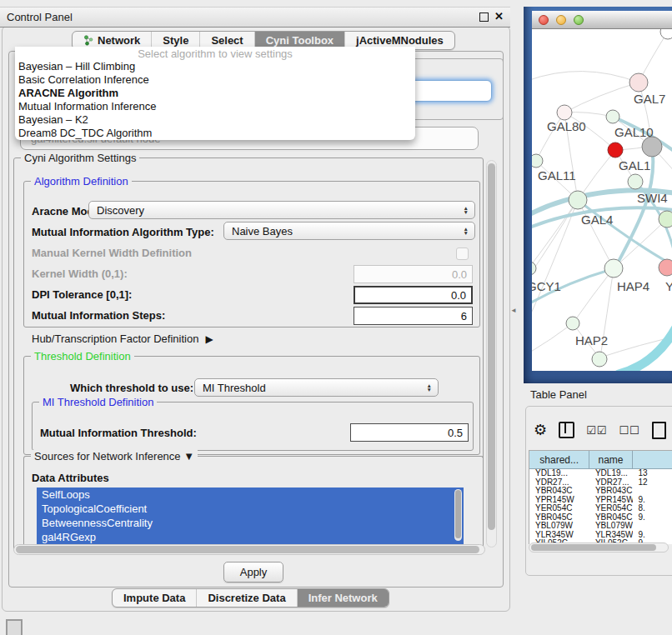  Describe the element at coordinates (215, 120) in the screenshot. I see `algorithm-option-bayesian-k2: Bayesian – K2` at that location.